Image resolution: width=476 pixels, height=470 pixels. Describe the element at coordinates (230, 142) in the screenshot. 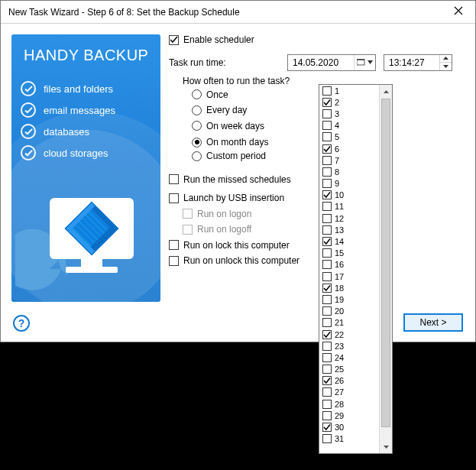

I see `radio-on-month-days: On month days` at that location.